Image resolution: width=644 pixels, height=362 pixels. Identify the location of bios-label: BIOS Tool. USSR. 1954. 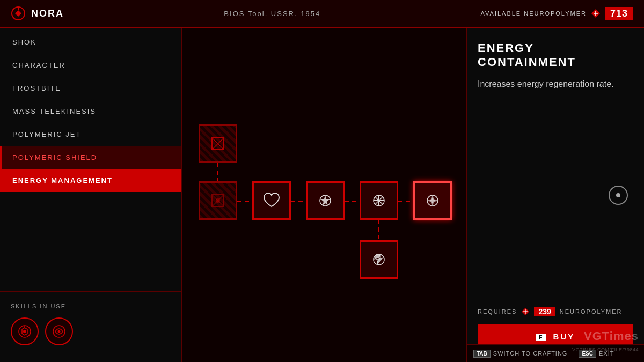
(272, 14).